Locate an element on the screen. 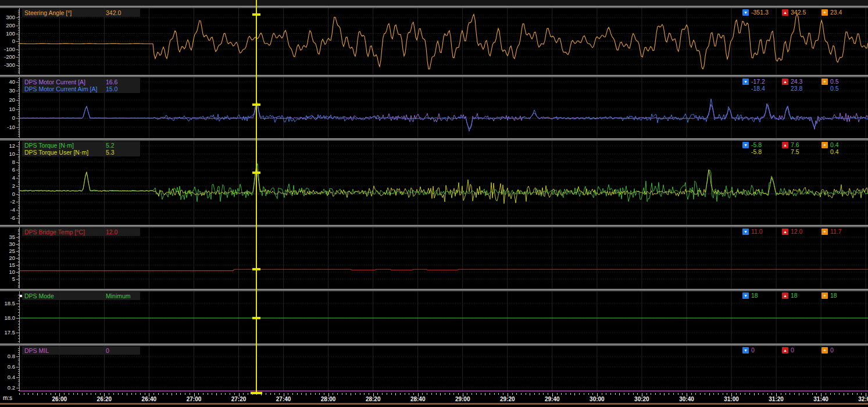  y-axis: 0.80.60.40.2 is located at coordinates (10, 369).